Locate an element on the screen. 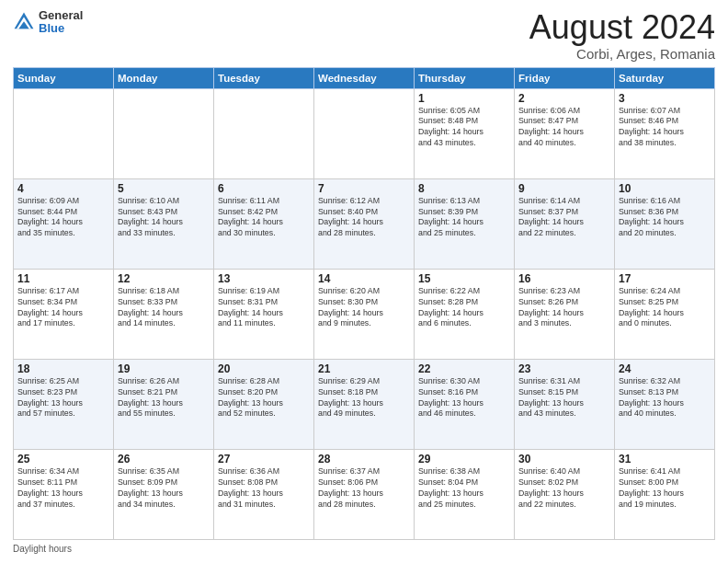  day-number: 19 is located at coordinates (164, 369).